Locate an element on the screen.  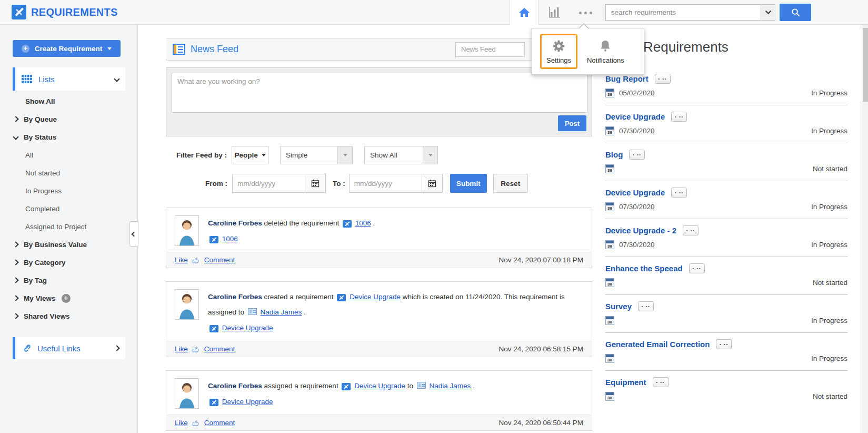
requirement-name-link: Enhance the Speead is located at coordinates (644, 269).